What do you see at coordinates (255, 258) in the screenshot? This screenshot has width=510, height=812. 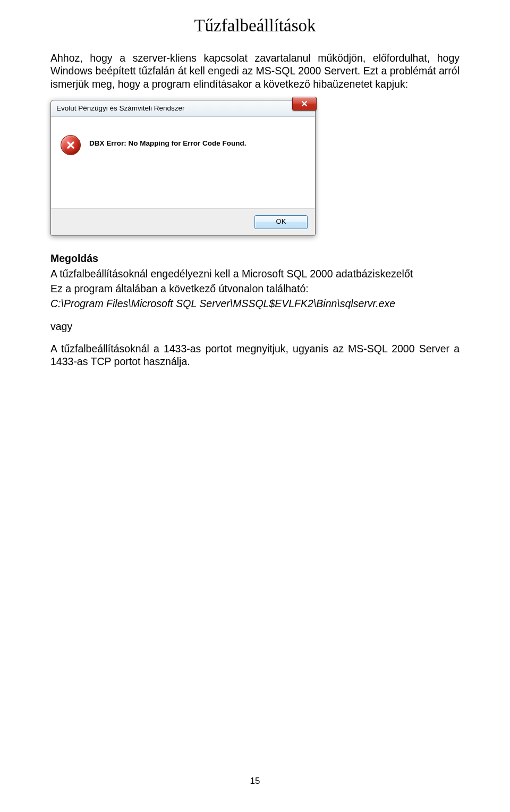 I see `solution-heading: Megoldás` at bounding box center [255, 258].